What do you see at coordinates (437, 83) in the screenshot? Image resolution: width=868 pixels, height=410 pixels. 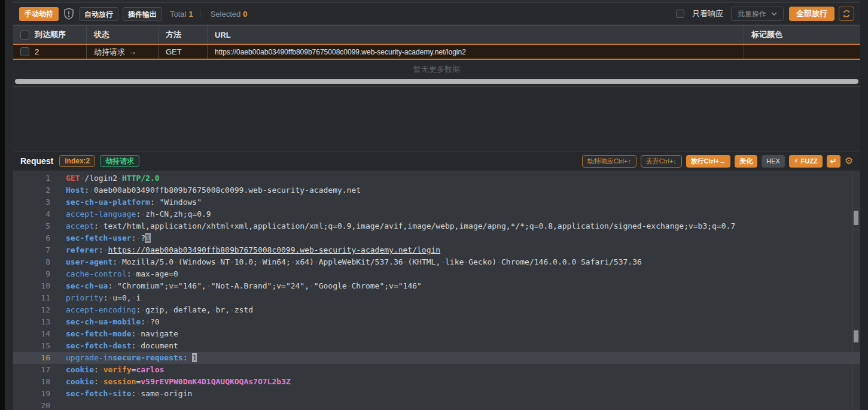 I see `table-hscroll-zone` at bounding box center [437, 83].